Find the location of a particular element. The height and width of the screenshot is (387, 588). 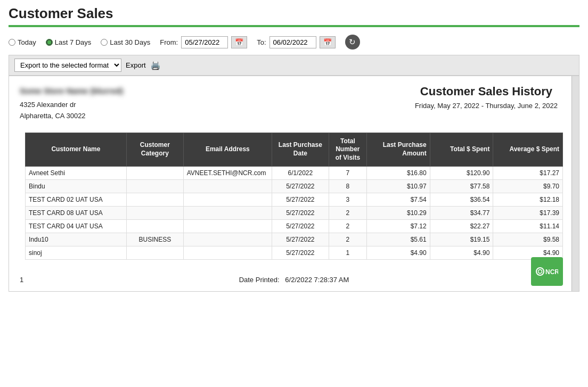

table-row: TEST CARD 08 UAT USA 5/27/2022 2 $10.29 … is located at coordinates (294, 213).